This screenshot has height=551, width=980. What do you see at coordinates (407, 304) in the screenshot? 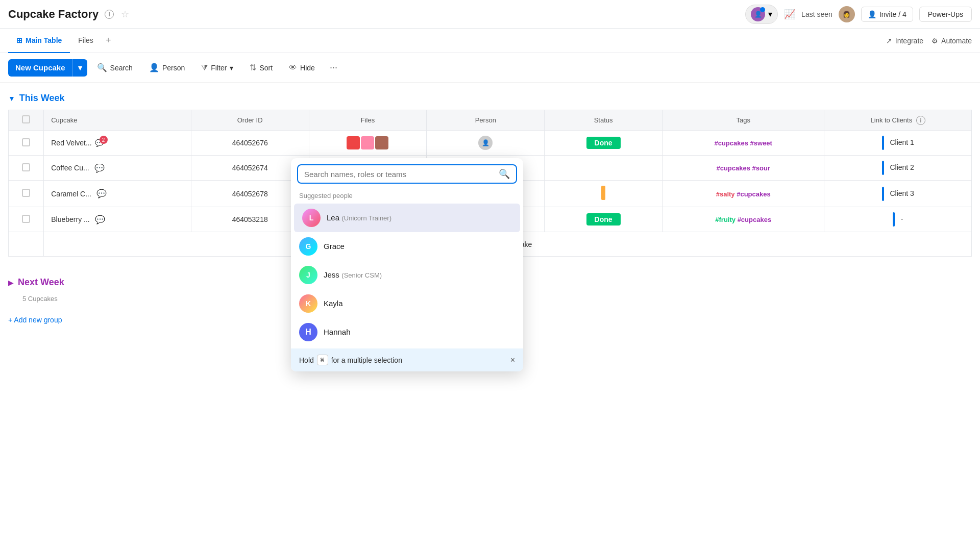
I see `person-item-kayla: K Kayla` at bounding box center [407, 304].